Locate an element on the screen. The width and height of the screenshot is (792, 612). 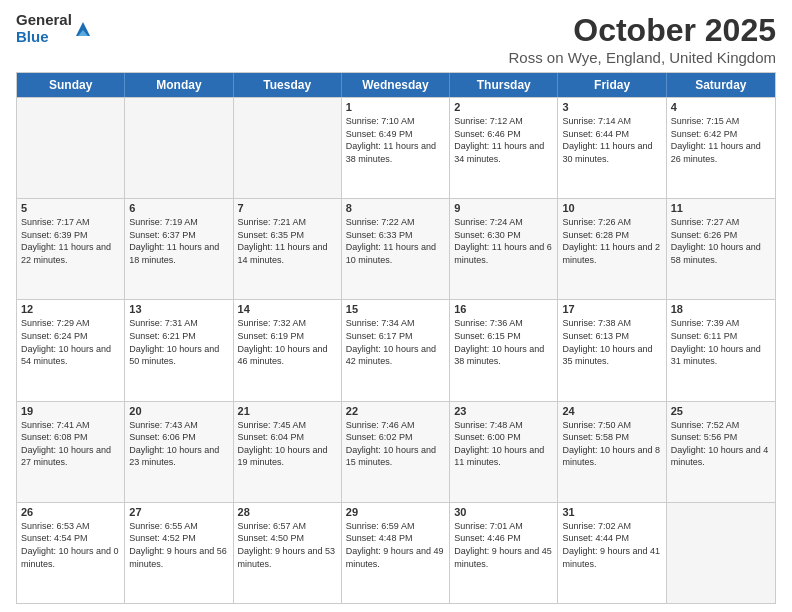
cal-cell: 10Sunrise: 7:26 AM Sunset: 6:28 PM Dayli… is located at coordinates (612, 249).